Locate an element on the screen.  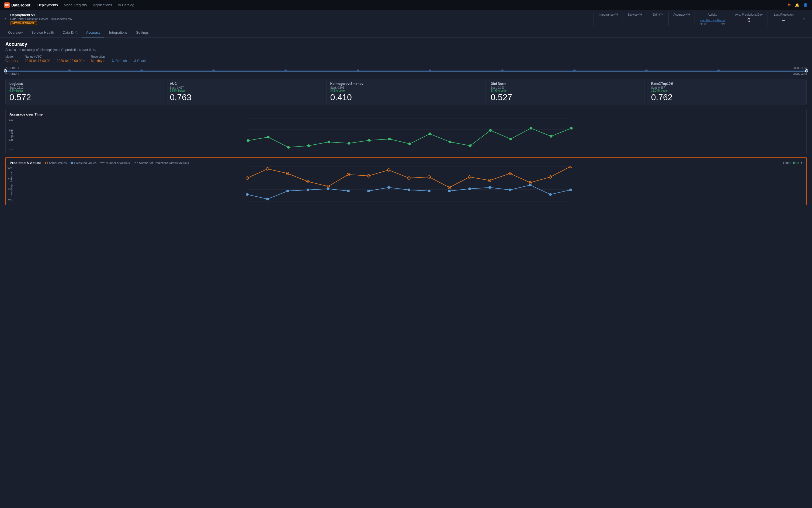
header-metrics: Importance ? Service ? Drift ? Accuracy … is located at coordinates (701, 19).